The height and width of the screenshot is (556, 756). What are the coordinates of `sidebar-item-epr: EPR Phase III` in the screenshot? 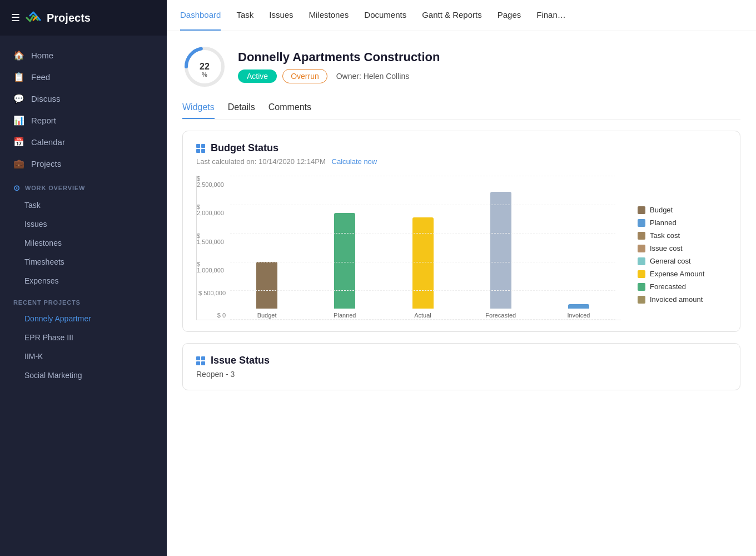 It's located at (83, 337).